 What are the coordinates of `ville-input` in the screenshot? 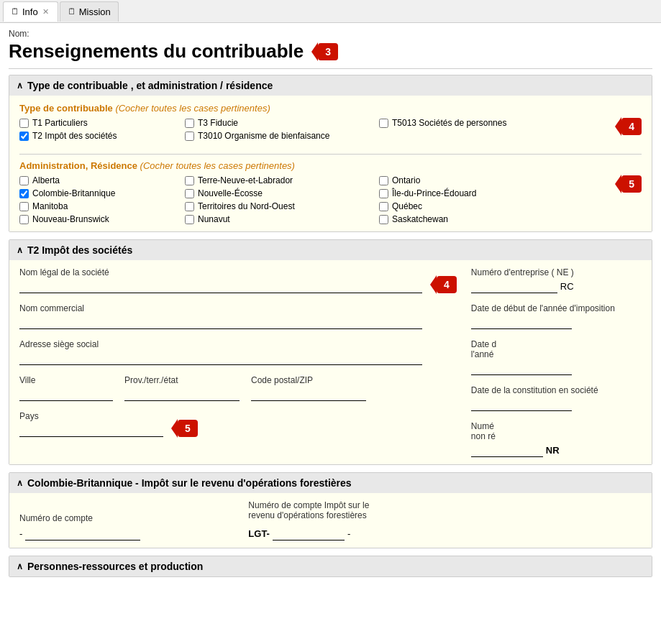 It's located at (66, 394).